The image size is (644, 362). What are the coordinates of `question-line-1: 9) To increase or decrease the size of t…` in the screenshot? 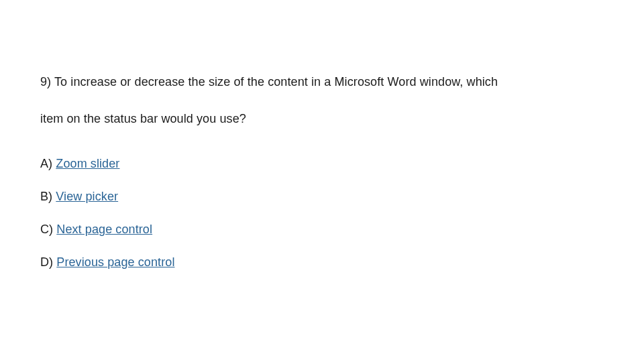 It's located at (322, 82).